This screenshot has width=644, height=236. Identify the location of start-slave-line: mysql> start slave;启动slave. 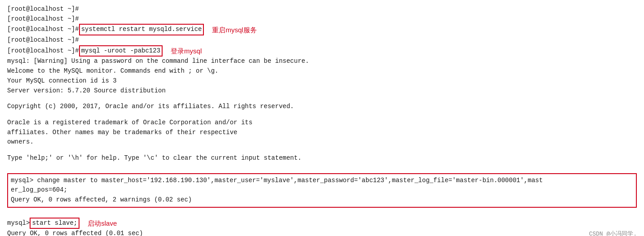
(322, 223).